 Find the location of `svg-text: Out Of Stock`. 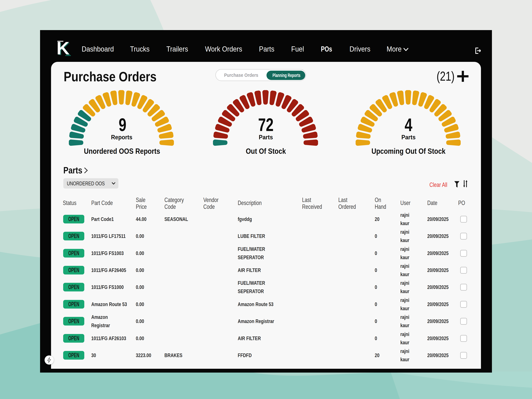

svg-text: Out Of Stock is located at coordinates (266, 151).